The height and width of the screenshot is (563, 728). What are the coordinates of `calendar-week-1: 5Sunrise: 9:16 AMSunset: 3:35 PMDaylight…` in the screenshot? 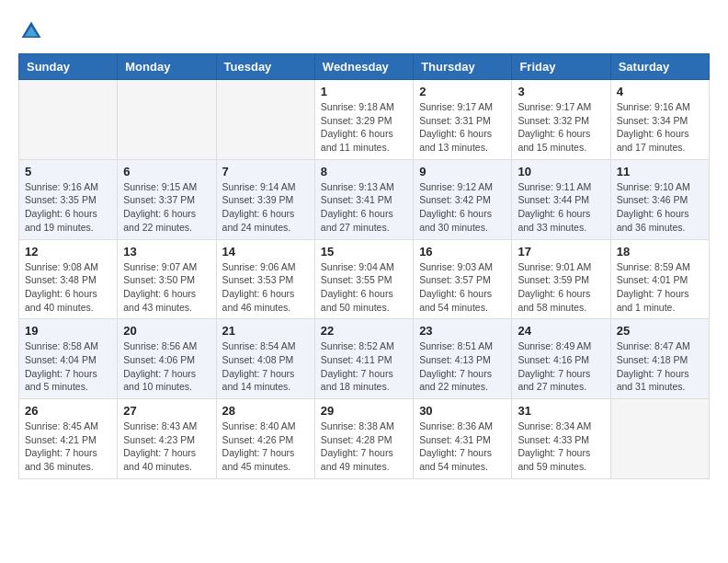 It's located at (364, 199).